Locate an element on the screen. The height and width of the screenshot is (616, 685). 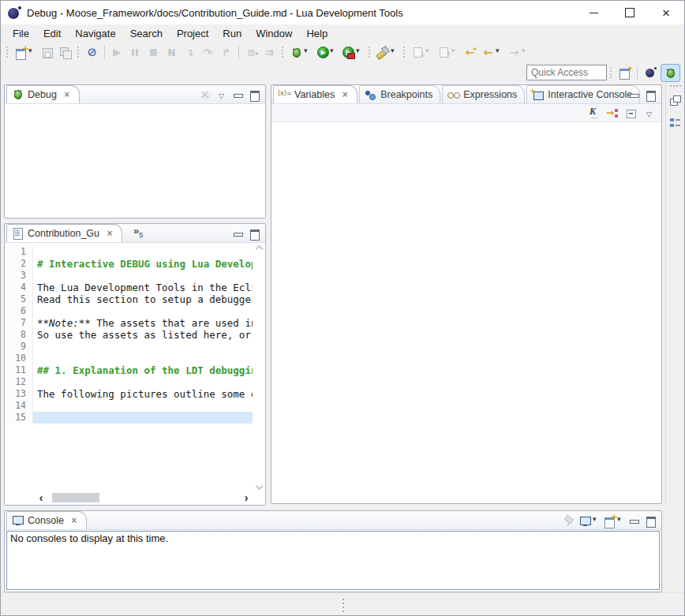
previous-annotation-button is located at coordinates (448, 52).